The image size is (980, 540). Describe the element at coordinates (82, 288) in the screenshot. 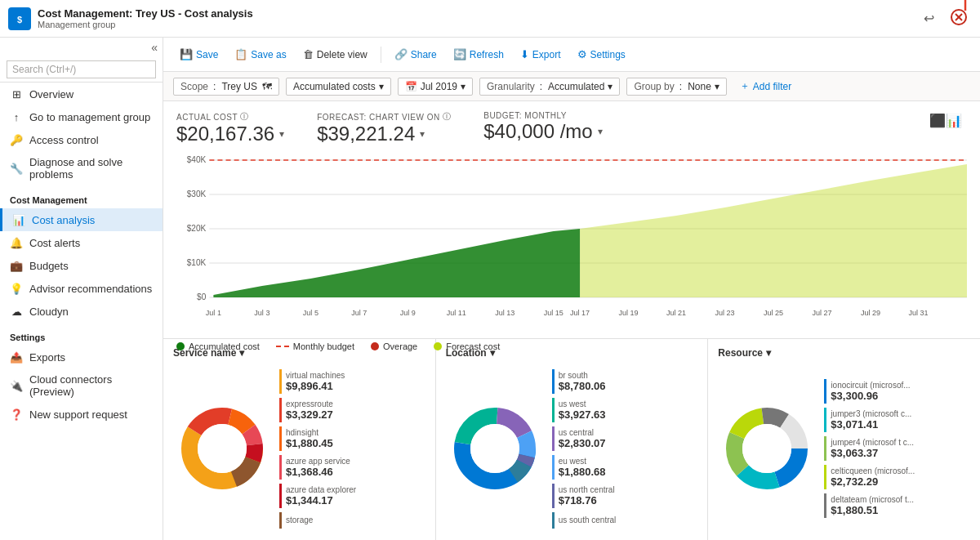

I see `sidebar-item-advisor: 💡 Advisor recommendations` at that location.